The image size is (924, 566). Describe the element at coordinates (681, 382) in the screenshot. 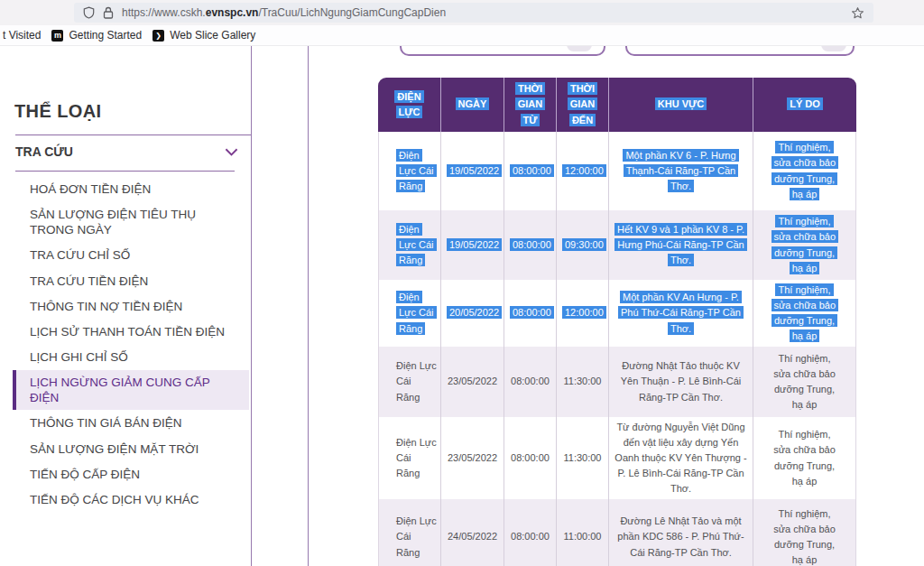

I see `cell-area: Đường Nhật Tảo thuộc KV Yên Thuận - P. L…` at that location.